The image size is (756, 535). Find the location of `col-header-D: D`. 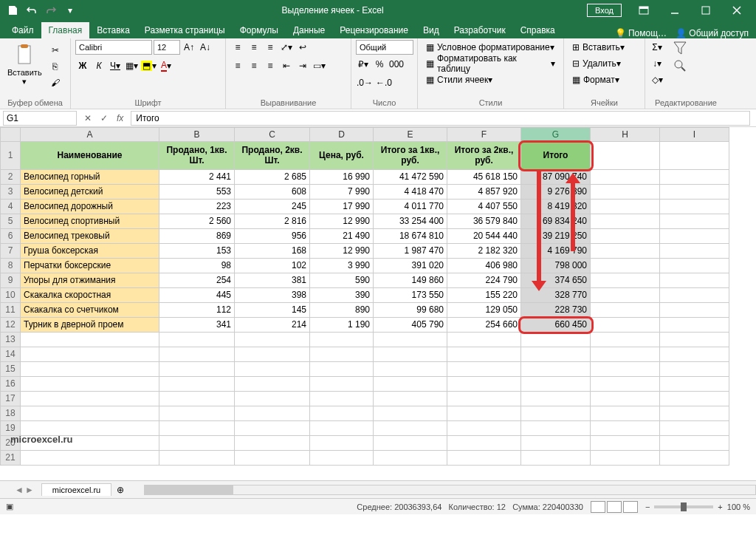

col-header-D: D is located at coordinates (342, 134).